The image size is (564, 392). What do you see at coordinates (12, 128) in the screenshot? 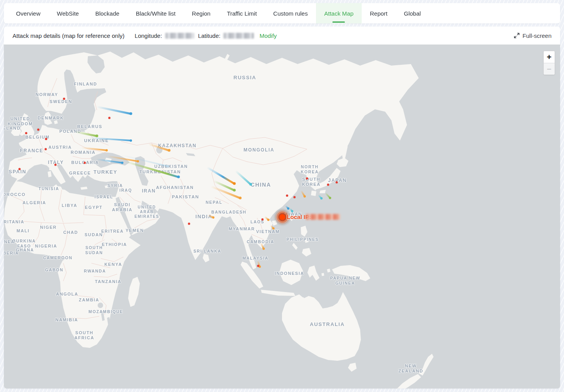
I see `map-country-label: ELAND` at bounding box center [12, 128].